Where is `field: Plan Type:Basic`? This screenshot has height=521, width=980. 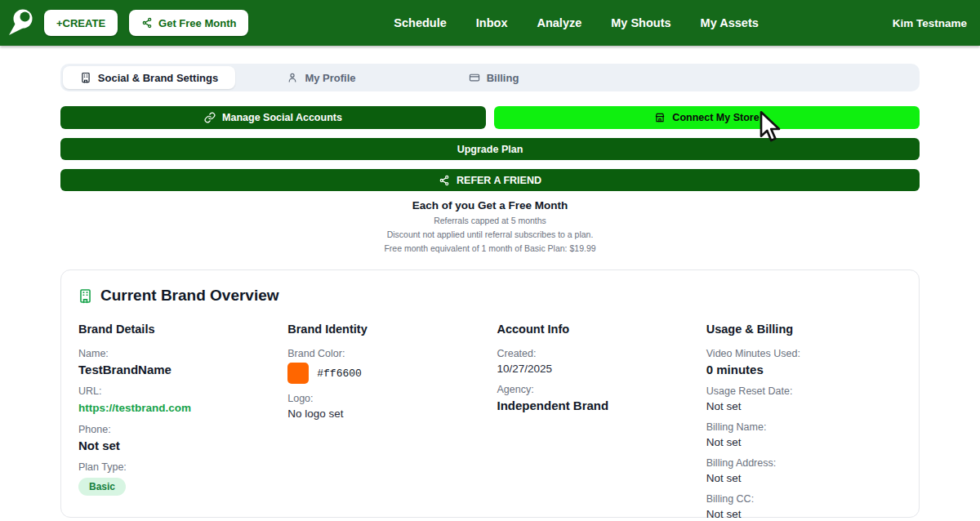
field: Plan Type:Basic is located at coordinates (176, 479).